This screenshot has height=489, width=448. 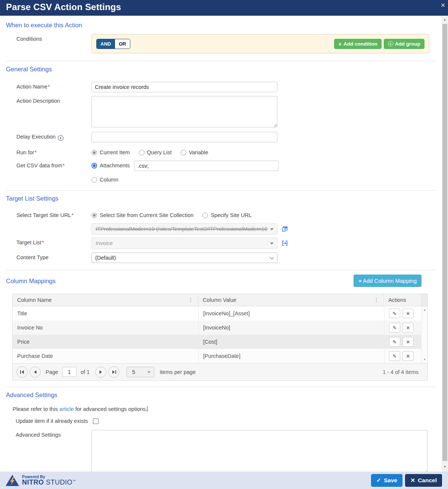 I want to click on dialog-header: Parse CSV Action Settings ×, so click(x=224, y=8).